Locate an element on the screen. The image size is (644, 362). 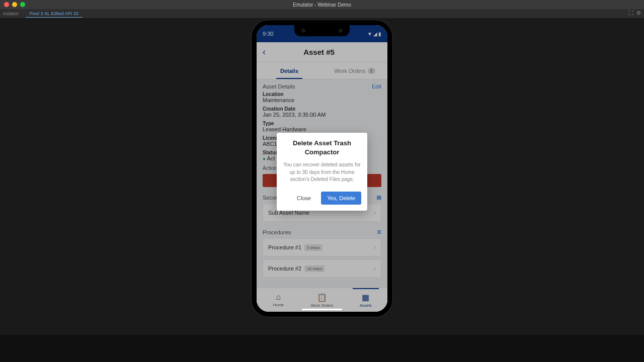
maximize-window-dot is located at coordinates (23, 5).